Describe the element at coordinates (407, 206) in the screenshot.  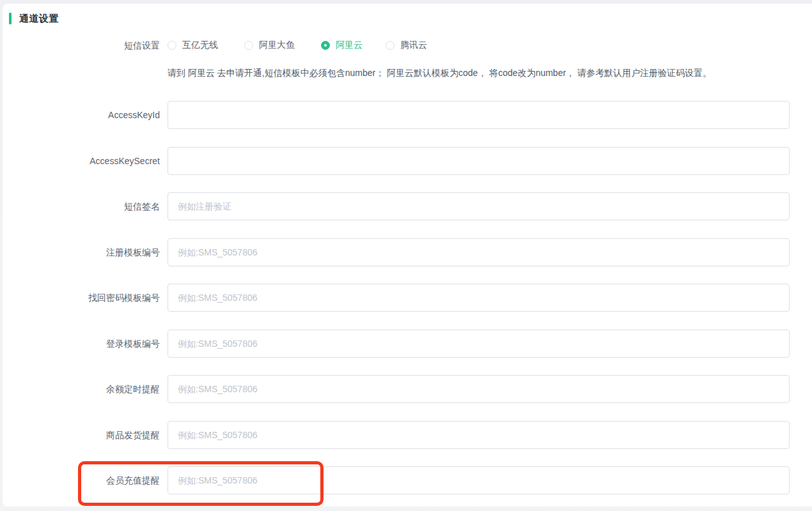
I see `field-row-sms-signature: 短信签名` at that location.